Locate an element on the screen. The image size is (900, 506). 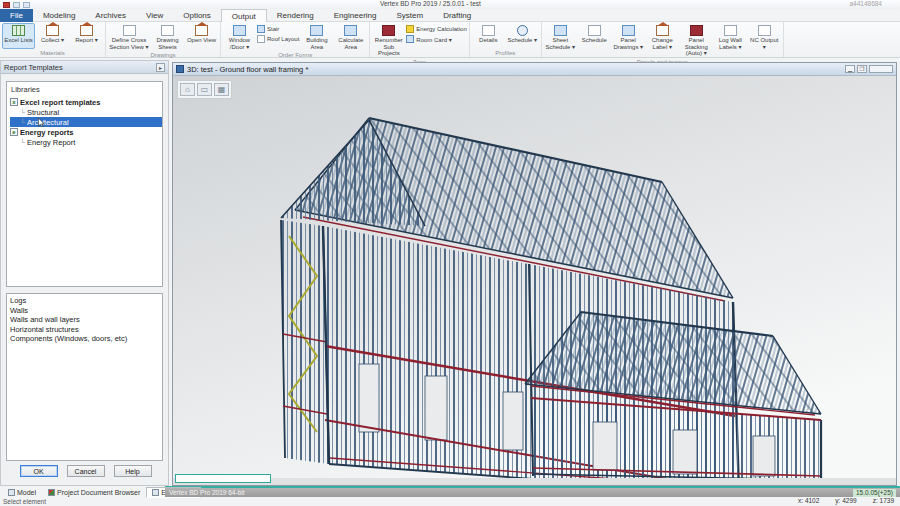
energy-calculation-button: Energy Calculation is located at coordinates (436, 29).